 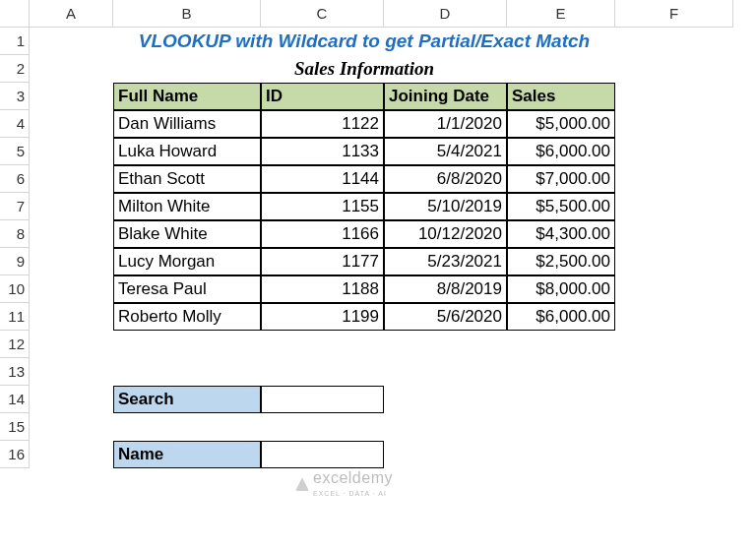 What do you see at coordinates (674, 399) in the screenshot?
I see `cell-F14` at bounding box center [674, 399].